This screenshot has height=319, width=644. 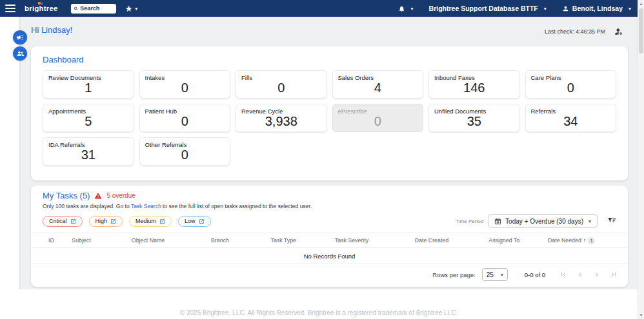 I want to click on dashboard-tile-unfiled-documents: Unfiled Documents35, so click(x=474, y=118).